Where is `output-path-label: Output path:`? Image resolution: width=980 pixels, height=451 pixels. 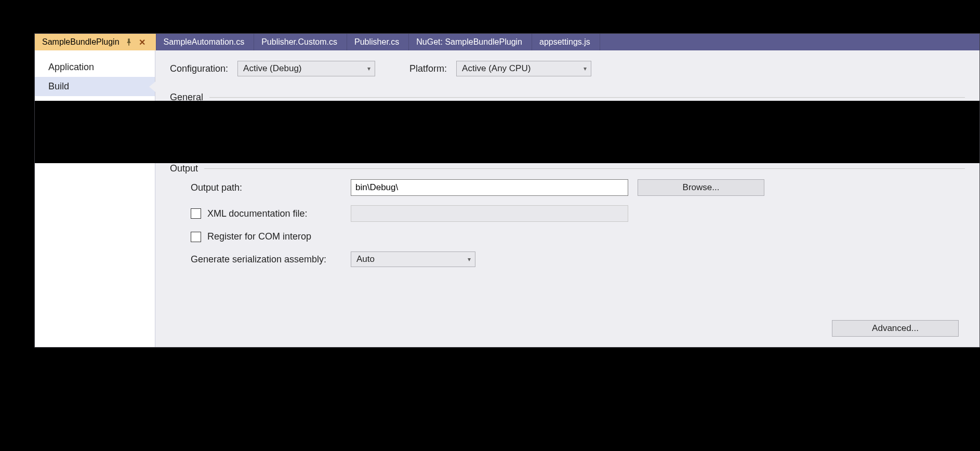
output-path-label: Output path: is located at coordinates (266, 188).